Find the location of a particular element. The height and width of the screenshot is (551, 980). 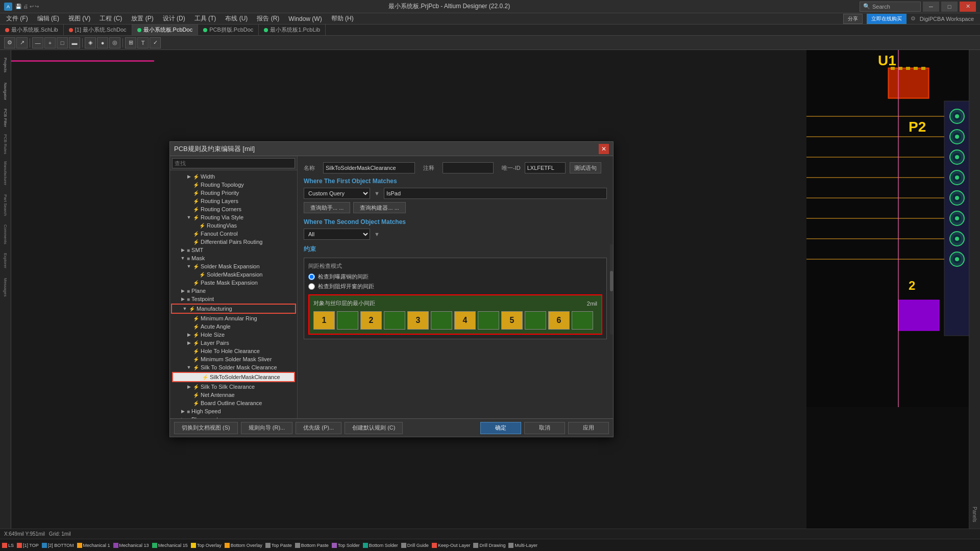

tree-item-diff-pairs: ⚡ Differential Pairs Routing is located at coordinates (234, 242).